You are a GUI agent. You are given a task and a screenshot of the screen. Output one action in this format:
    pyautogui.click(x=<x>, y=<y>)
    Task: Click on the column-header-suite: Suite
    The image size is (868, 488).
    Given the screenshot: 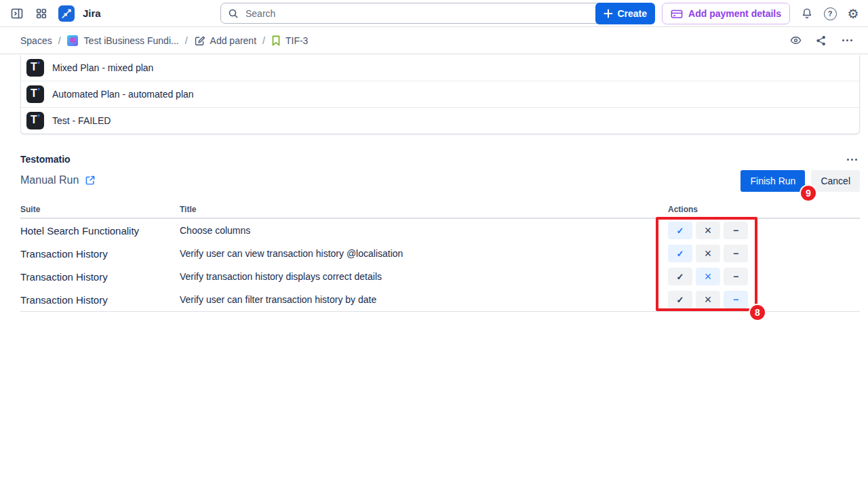 What is the action you would take?
    pyautogui.click(x=100, y=209)
    